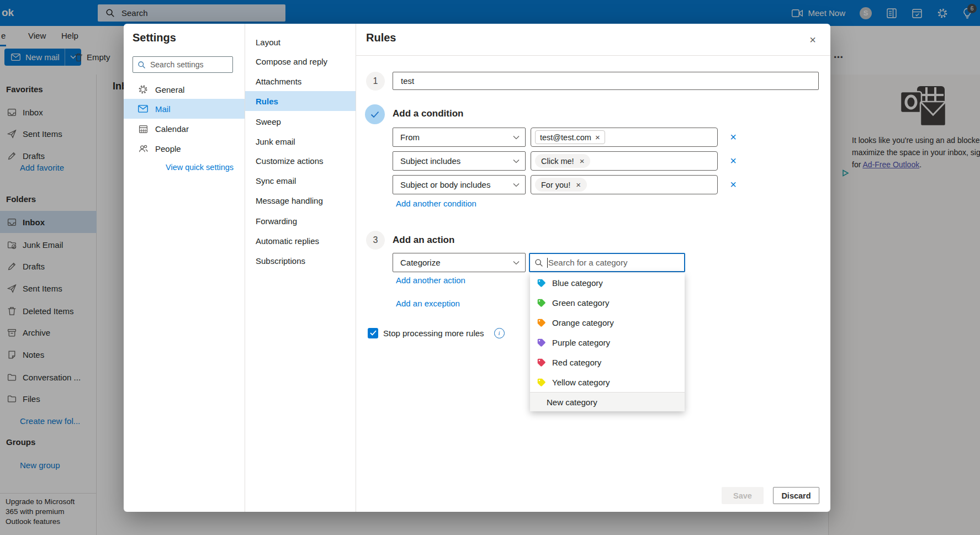 The height and width of the screenshot is (535, 980). I want to click on subnav-attachments: Attachments, so click(300, 81).